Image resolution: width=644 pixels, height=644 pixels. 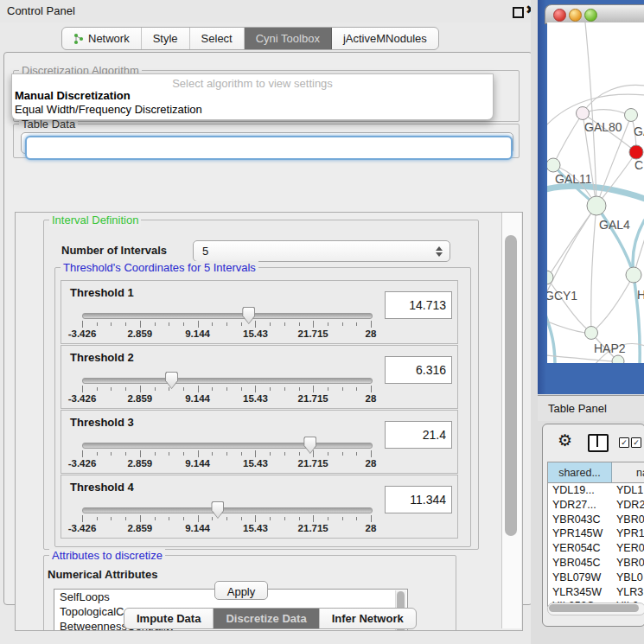 I want to click on table-row: YBR043CYBR0, so click(x=596, y=520).